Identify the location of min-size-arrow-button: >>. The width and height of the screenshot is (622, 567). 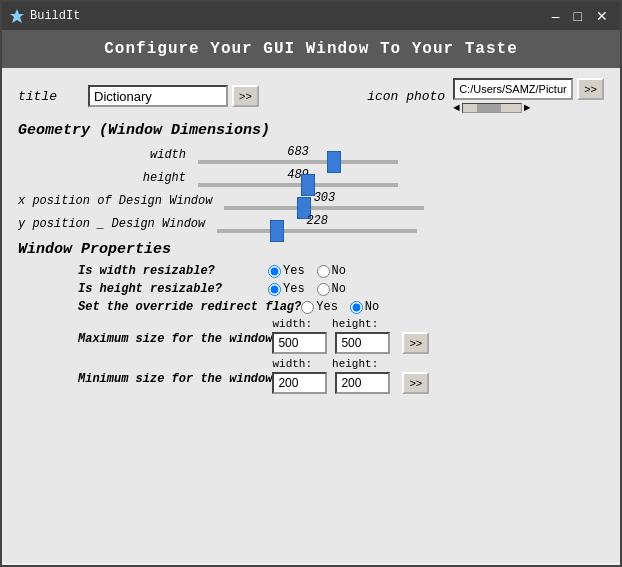
(416, 383).